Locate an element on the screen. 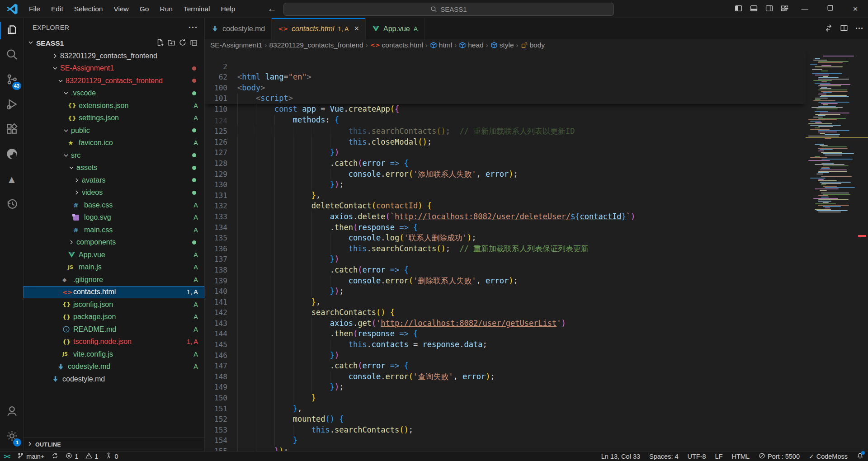 The image size is (868, 461). compare-changes-icon is located at coordinates (829, 29).